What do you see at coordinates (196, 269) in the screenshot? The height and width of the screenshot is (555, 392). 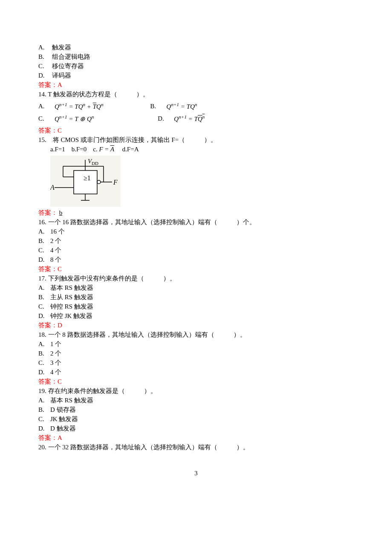 I see `q16-answer: 答案：C` at bounding box center [196, 269].